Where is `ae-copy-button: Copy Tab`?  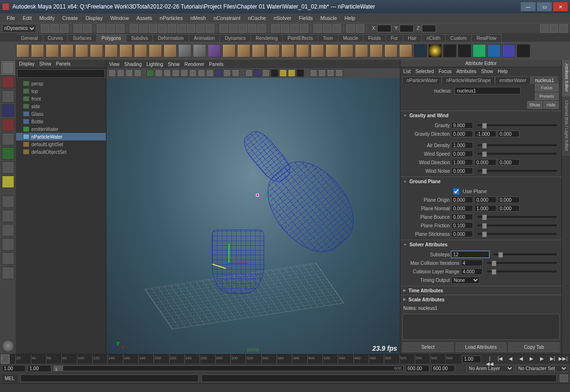
ae-copy-button: Copy Tab is located at coordinates (534, 347).